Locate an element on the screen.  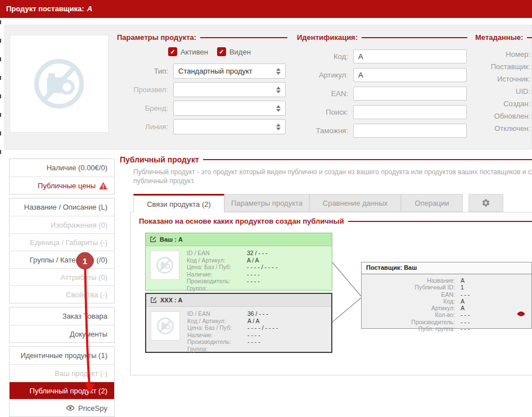
form-row-customs: Таможня: is located at coordinates (354, 130).